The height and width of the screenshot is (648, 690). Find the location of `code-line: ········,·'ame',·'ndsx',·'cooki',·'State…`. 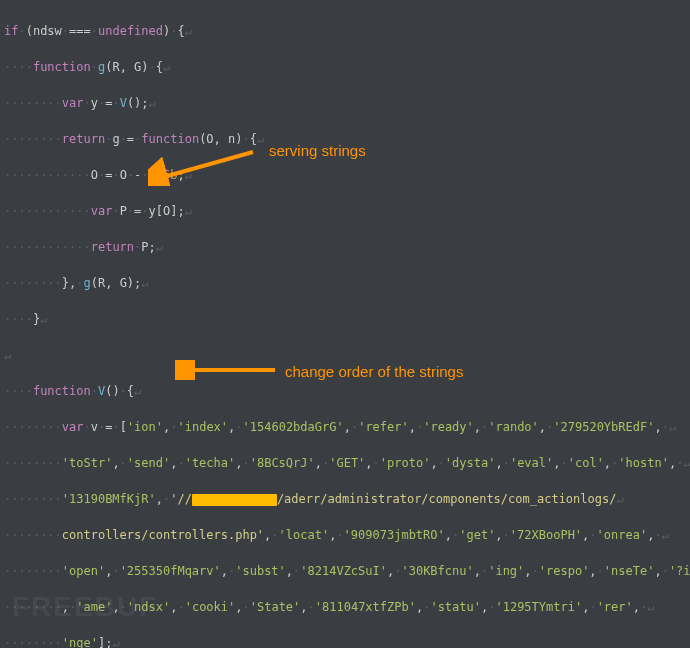

code-line: ········,·'ame',·'ndsx',·'cooki',·'State… is located at coordinates (347, 607).